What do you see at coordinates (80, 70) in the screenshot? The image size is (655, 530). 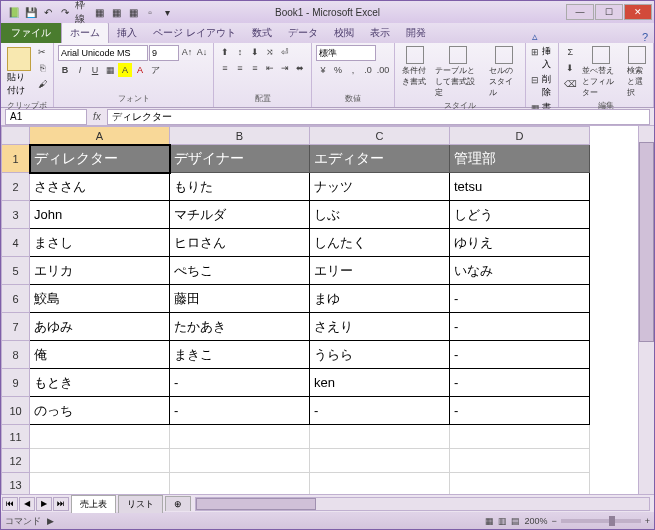 I see `italic-icon: I` at bounding box center [80, 70].